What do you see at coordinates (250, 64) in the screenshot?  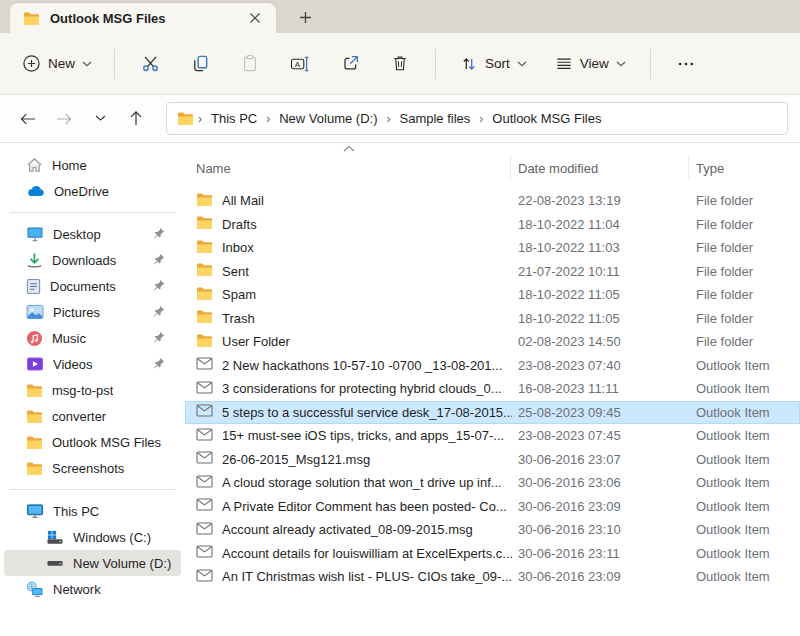 I see `paste-button` at bounding box center [250, 64].